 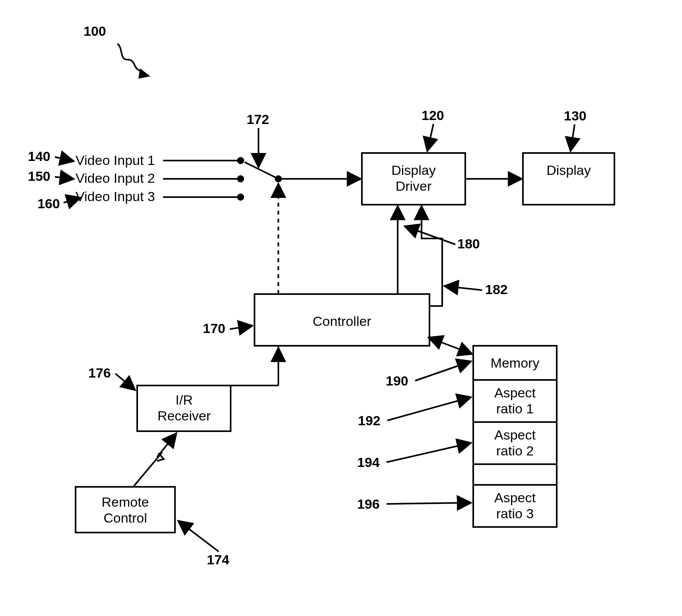 I want to click on display-driver-label-1: Display, so click(x=414, y=170).